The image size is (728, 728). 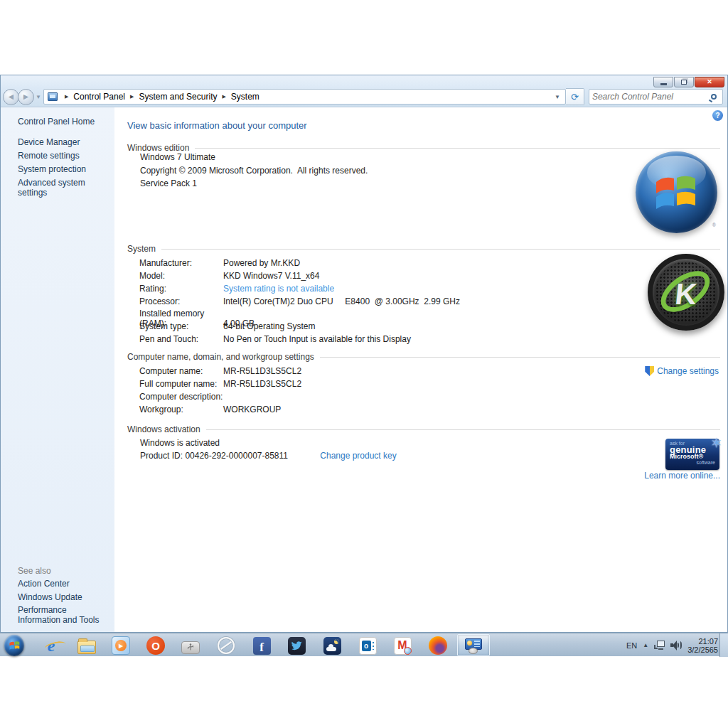 I want to click on sidebar: Control Panel Home Device Manager Remote…, so click(x=58, y=370).